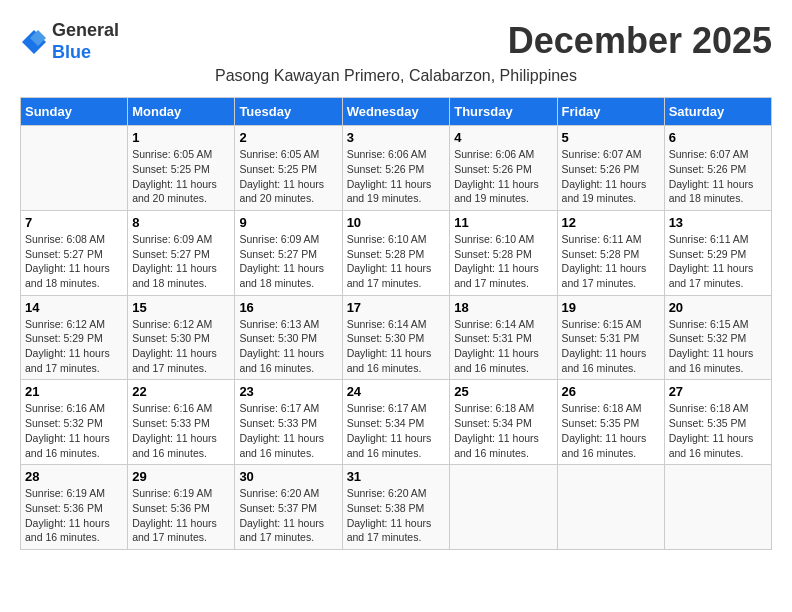  I want to click on day-info: Sunrise: 6:07 AM Sunset: 5:26 PM Dayligh…, so click(718, 176).